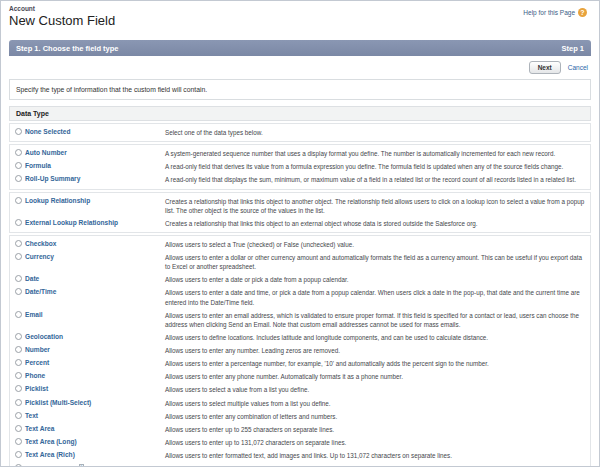 Image resolution: width=600 pixels, height=467 pixels. I want to click on field-type-label: Date/Time, so click(40, 292).